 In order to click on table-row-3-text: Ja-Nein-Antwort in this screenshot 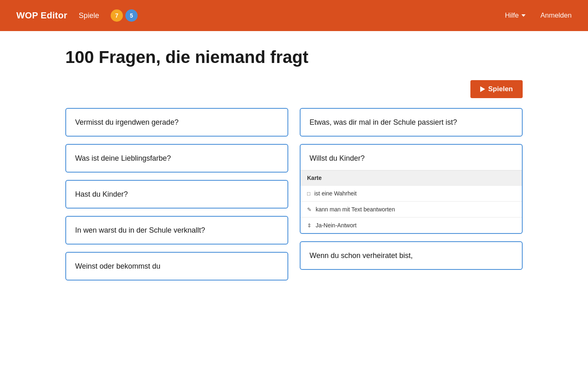, I will do `click(336, 225)`.